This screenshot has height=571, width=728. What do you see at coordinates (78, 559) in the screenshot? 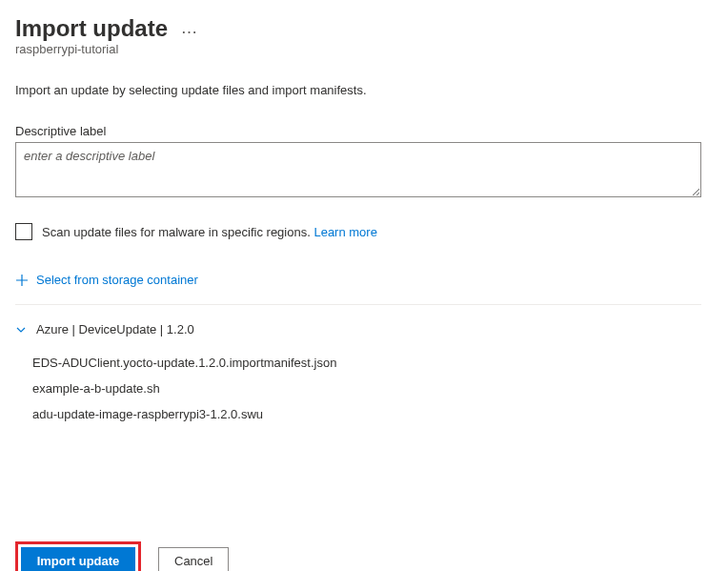
I see `import-update-button: Import update` at bounding box center [78, 559].